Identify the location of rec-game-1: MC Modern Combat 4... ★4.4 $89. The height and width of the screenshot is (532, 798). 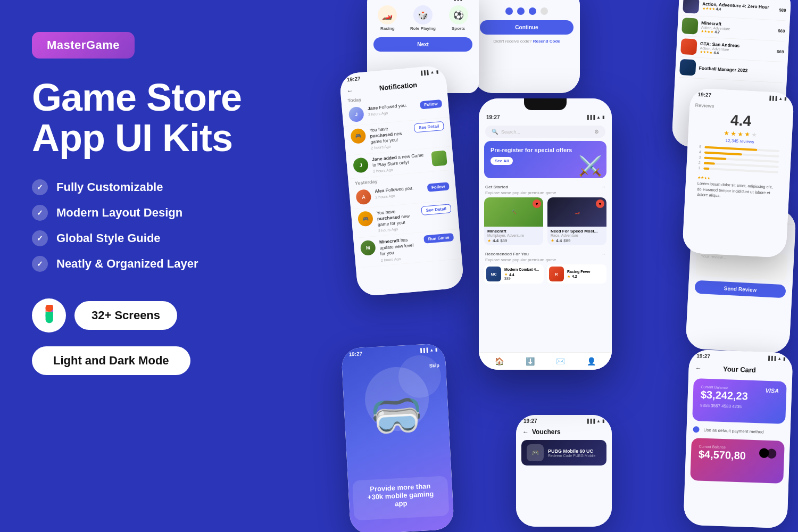
(514, 274).